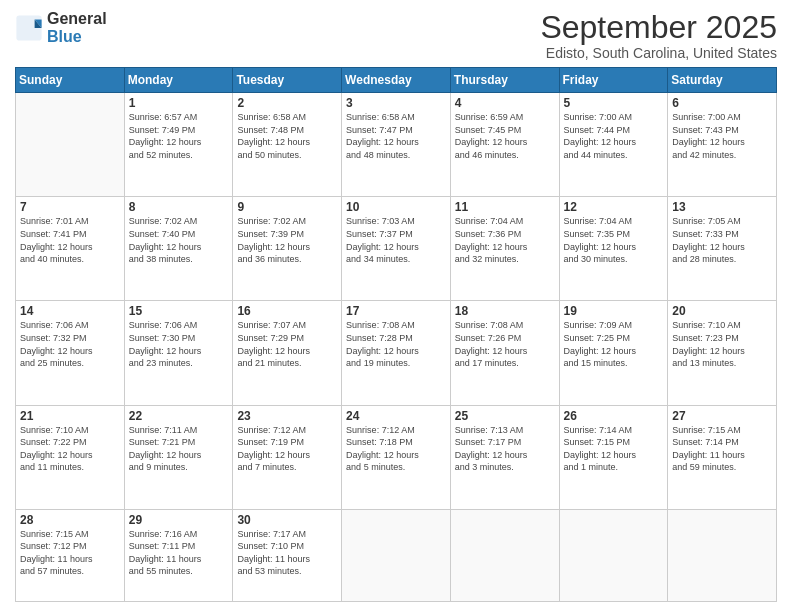  Describe the element at coordinates (396, 240) in the screenshot. I see `day-detail: Sunrise: 7:03 AM Sunset: 7:37 PM Dayligh…` at that location.